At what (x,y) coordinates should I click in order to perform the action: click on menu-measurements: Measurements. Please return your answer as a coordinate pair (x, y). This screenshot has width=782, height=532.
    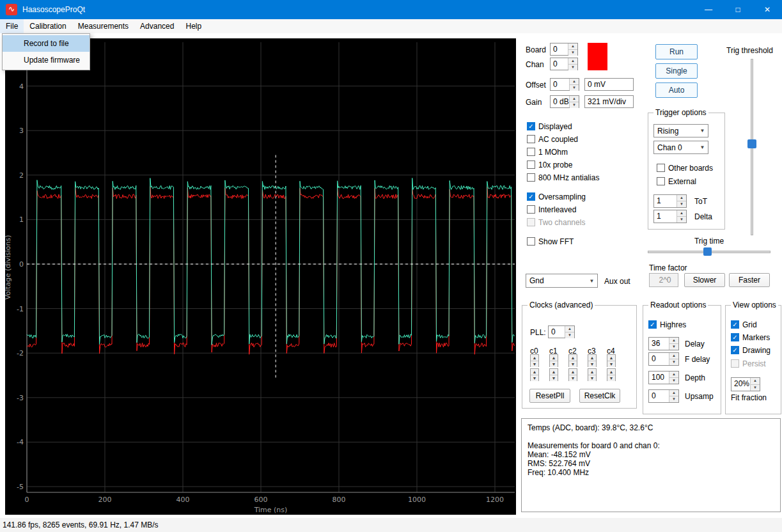
    Looking at the image, I should click on (104, 26).